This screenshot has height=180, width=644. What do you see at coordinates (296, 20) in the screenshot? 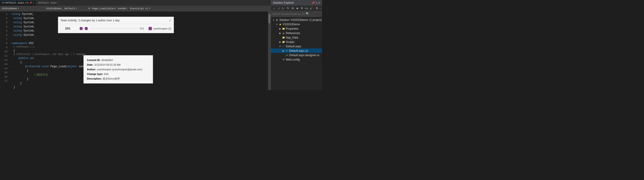
I see `se-solution-item: ▾ ◈ Solution 'VS2010Demo' (1 project)` at bounding box center [296, 20].